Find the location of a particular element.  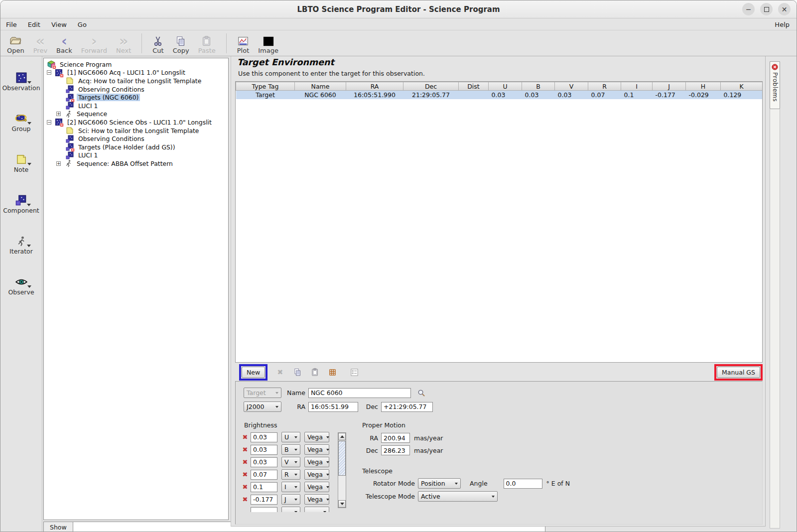

band-select: R is located at coordinates (291, 474).